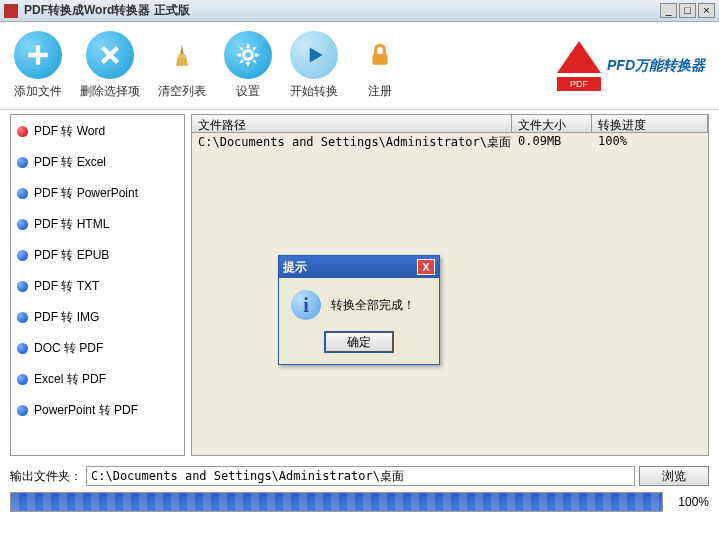 Image resolution: width=719 pixels, height=533 pixels. What do you see at coordinates (38, 66) in the screenshot?
I see `add-file-button: 添加文件` at bounding box center [38, 66].